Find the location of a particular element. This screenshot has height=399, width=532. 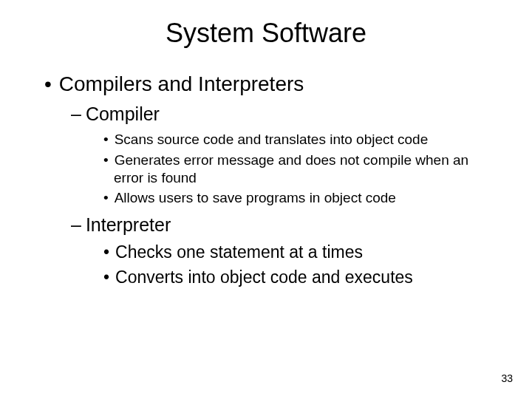

interpreter-point-2: Converts into object code and executes is located at coordinates (265, 277).